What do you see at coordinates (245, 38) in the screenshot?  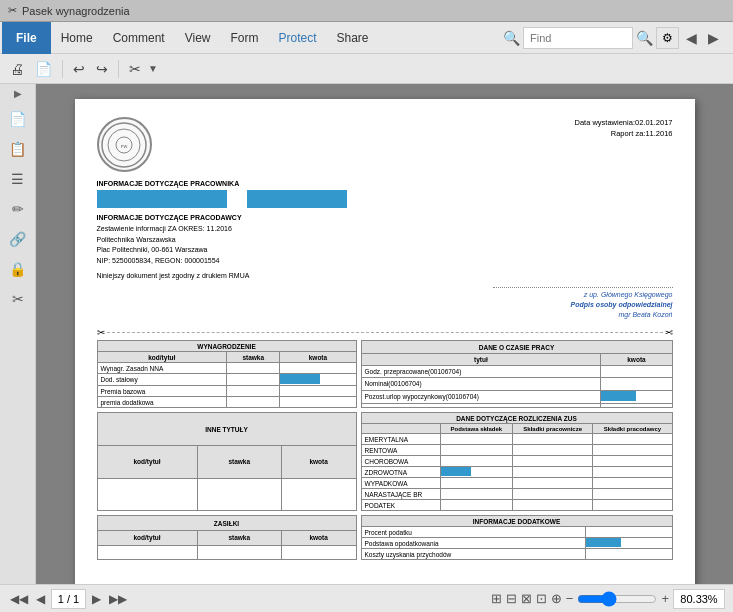 I see `form-menu: Form` at bounding box center [245, 38].